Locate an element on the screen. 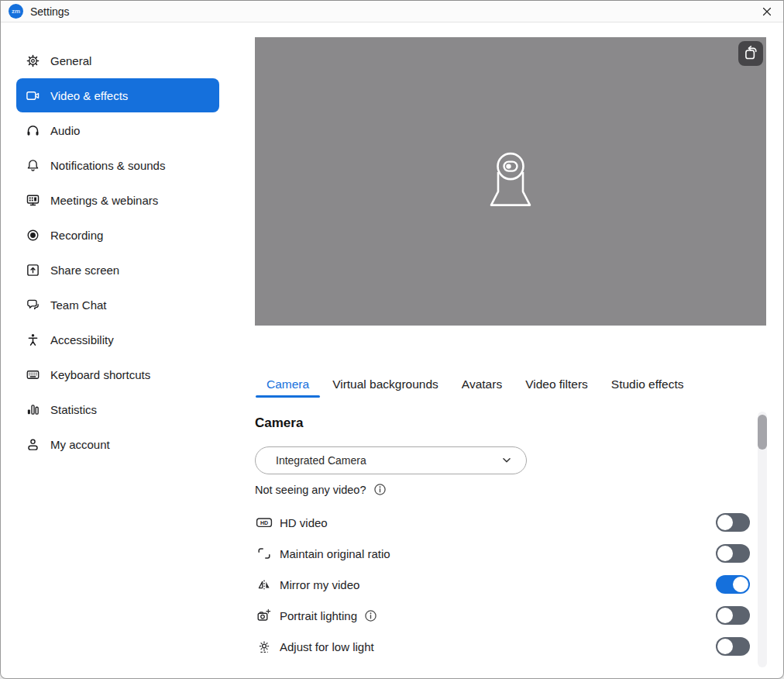 This screenshot has height=679, width=784. sidebar-item-accessibility: Accessibility is located at coordinates (118, 340).